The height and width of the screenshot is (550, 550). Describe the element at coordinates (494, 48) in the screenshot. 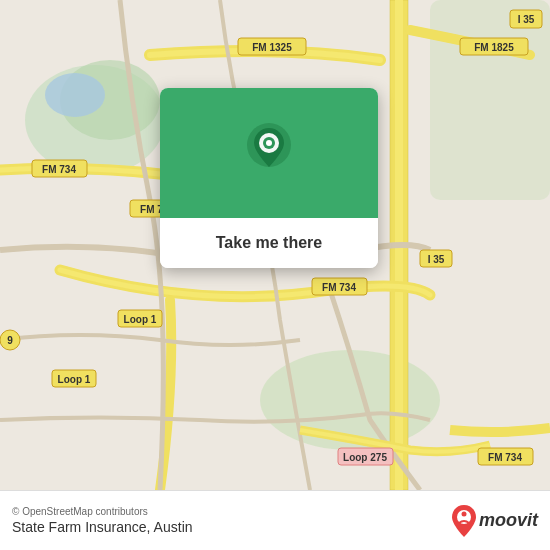

I see `svg-text: FM 1825` at that location.